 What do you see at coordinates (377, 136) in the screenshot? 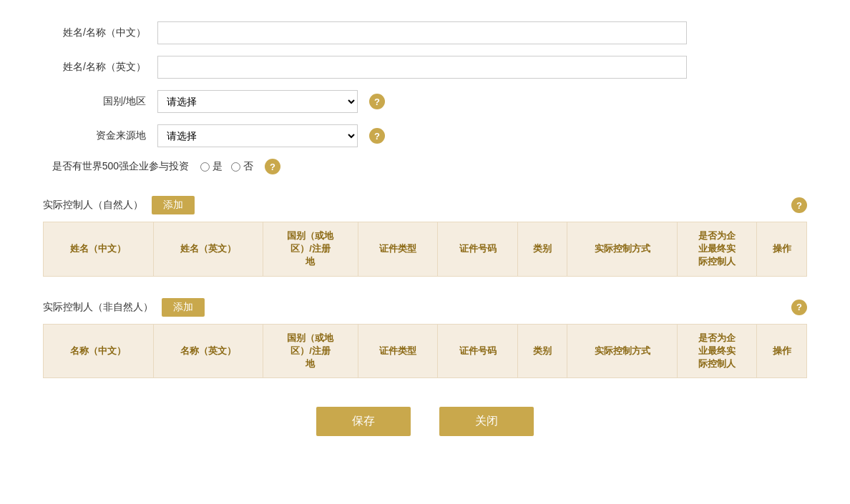
I see `fund-source-help-icon: ?` at bounding box center [377, 136].